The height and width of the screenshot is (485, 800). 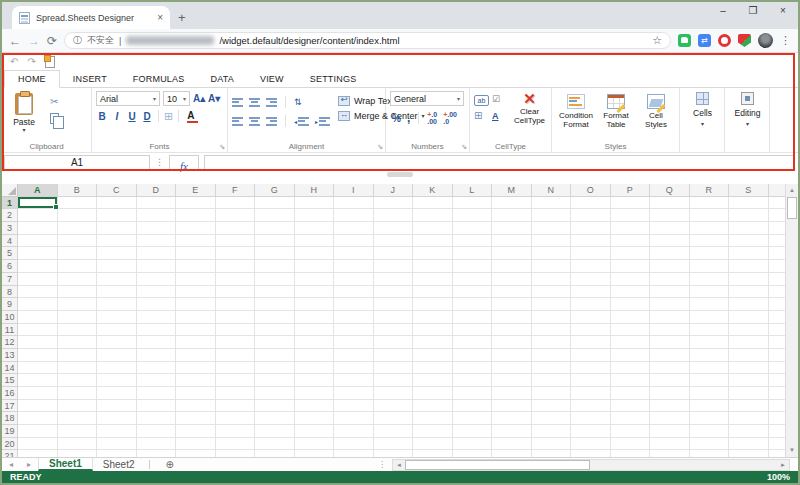 I want to click on column-header-I: I, so click(x=354, y=190).